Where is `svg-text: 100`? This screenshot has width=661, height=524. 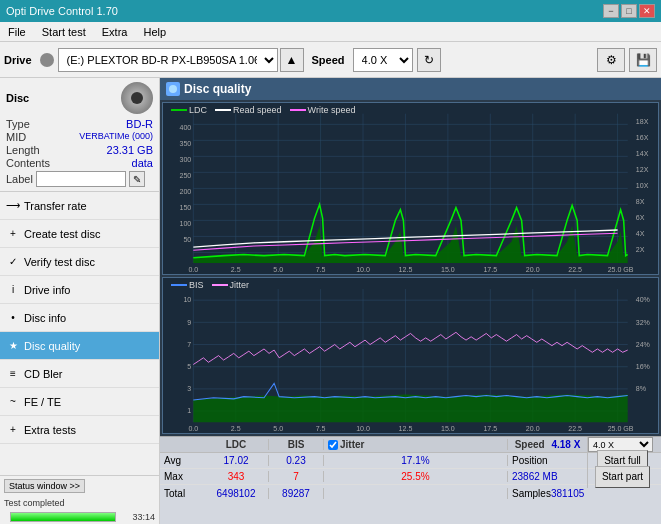
svg-text: 100 is located at coordinates (185, 224).